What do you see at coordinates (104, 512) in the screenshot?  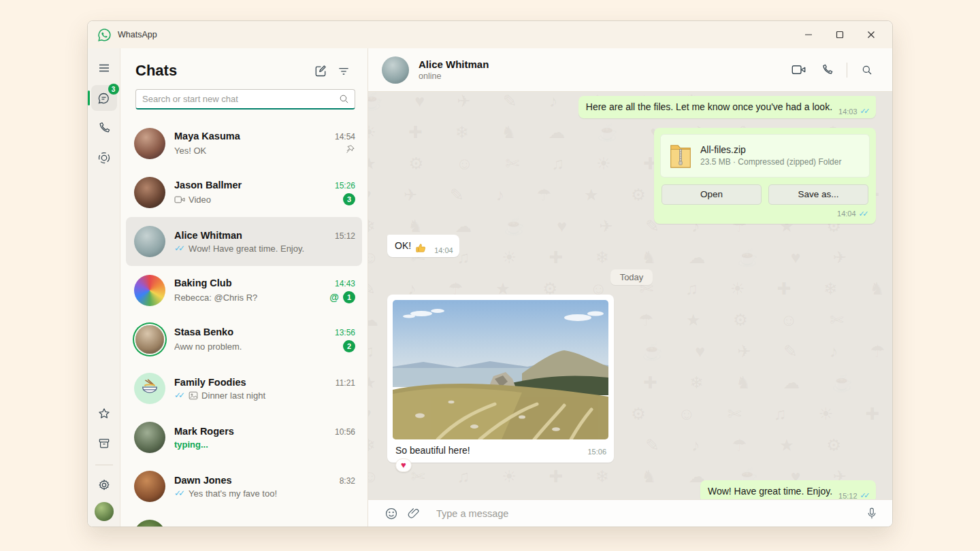 I see `profile-avatar` at bounding box center [104, 512].